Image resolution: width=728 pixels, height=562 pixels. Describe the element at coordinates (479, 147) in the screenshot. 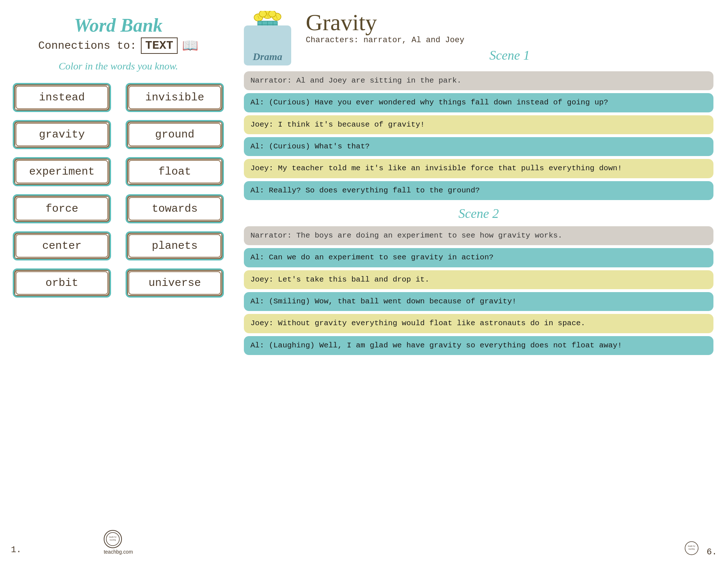

I see `dialogue-bubble: Al: (Curious) What's that?` at that location.